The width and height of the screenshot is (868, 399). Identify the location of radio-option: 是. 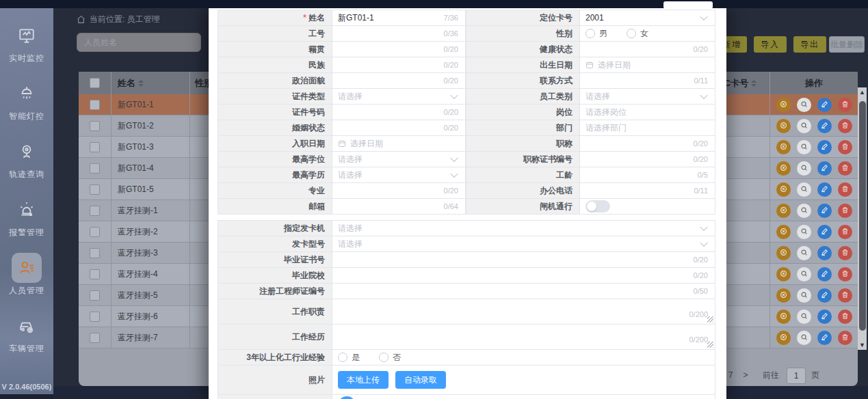
(349, 358).